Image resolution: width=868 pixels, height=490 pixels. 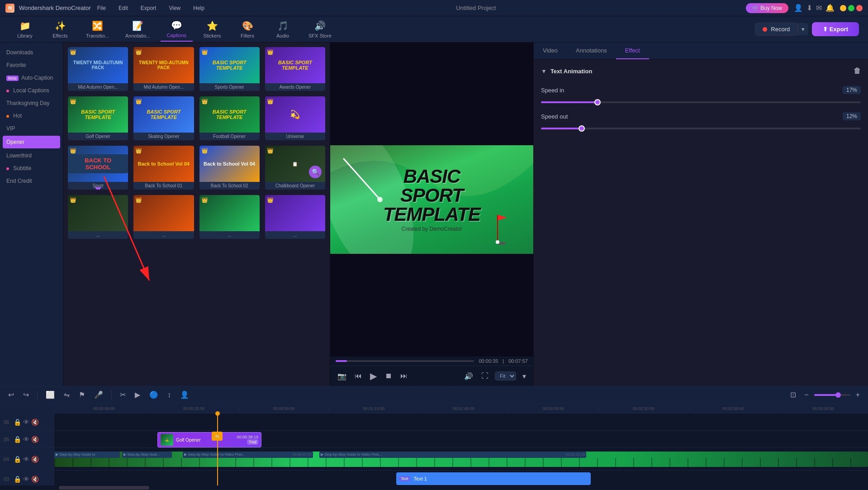 What do you see at coordinates (524, 376) in the screenshot?
I see `fit-dropdown: ▾` at bounding box center [524, 376].